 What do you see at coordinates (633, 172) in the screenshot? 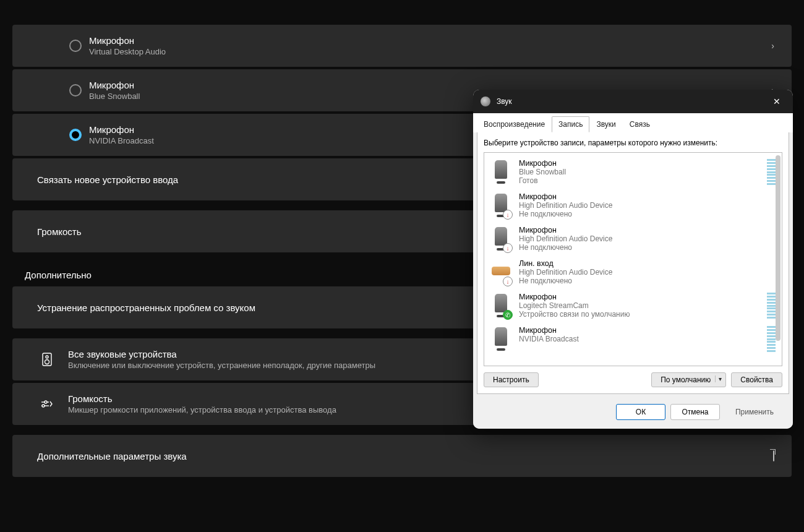
I see `device-item: Микрофон Blue Snowball Готов` at bounding box center [633, 172].